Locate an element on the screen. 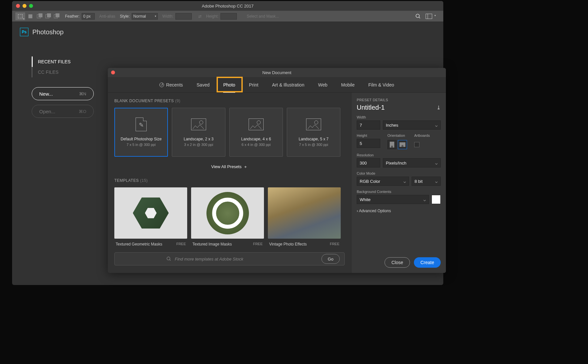  brand-label: Photoshop is located at coordinates (48, 32).